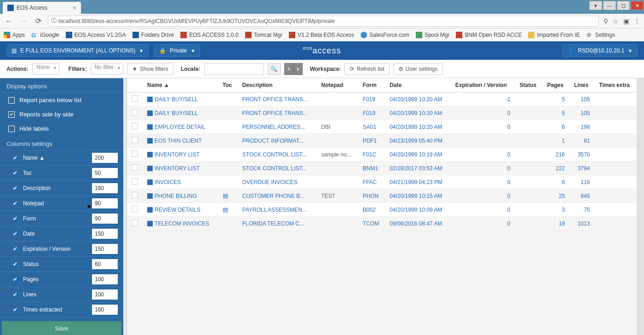 Image resolution: width=644 pixels, height=335 pixels. Describe the element at coordinates (153, 35) in the screenshot. I see `bookmark-item: Folders Drive` at that location.